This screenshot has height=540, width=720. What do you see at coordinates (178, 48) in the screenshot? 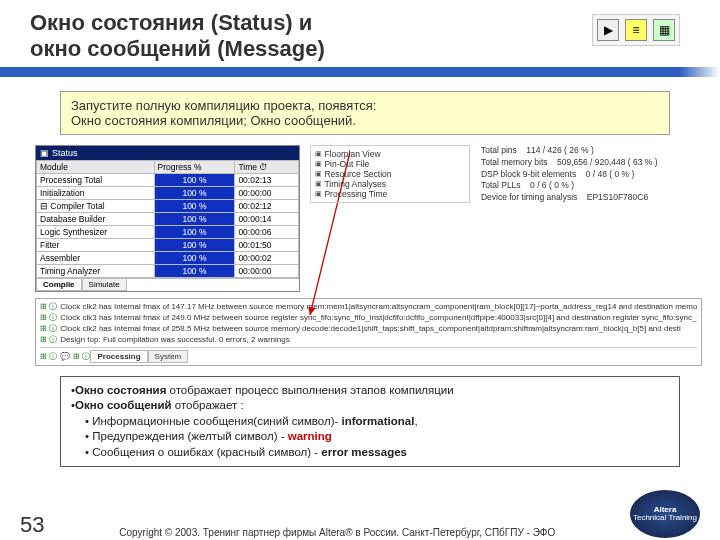
I see `title-line2: окно сообщений (Message)` at bounding box center [178, 48].